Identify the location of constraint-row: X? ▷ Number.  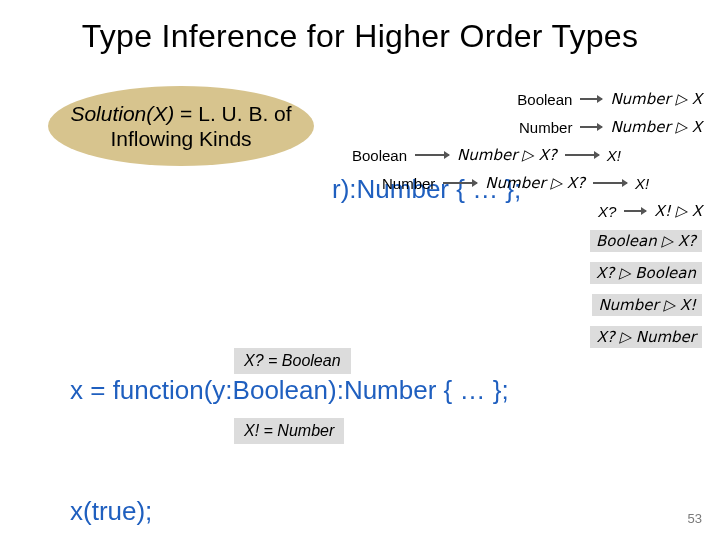
(646, 337).